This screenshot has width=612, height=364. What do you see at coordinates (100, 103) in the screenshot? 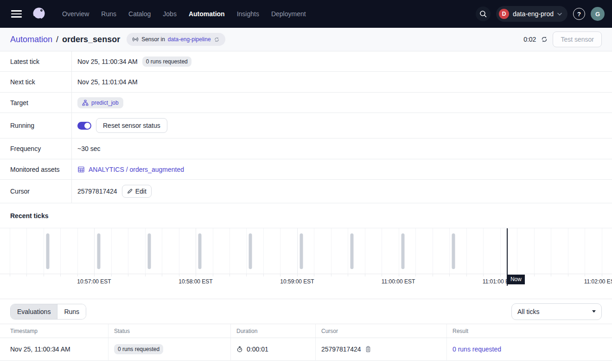
I see `target-job-link: predict_job` at bounding box center [100, 103].